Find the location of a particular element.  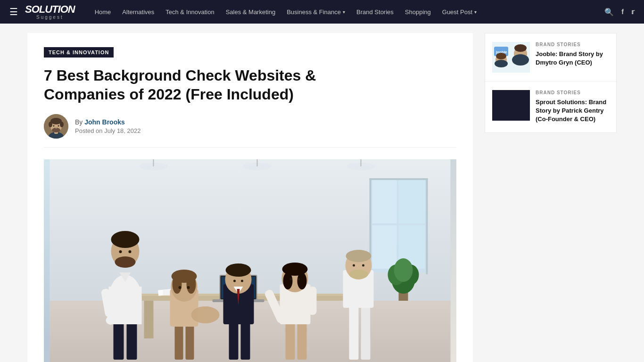

sidebar-thumb-sprout is located at coordinates (511, 106).